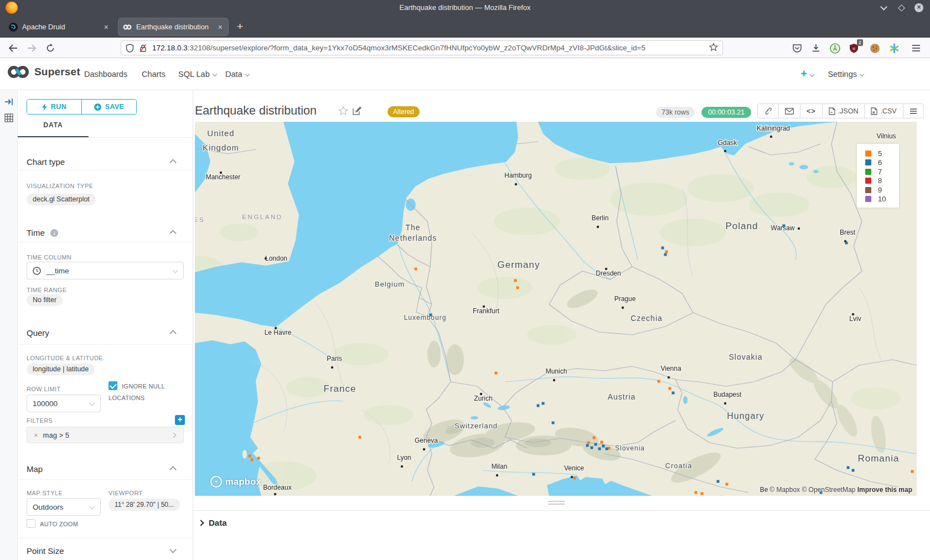 This screenshot has width=930, height=560. What do you see at coordinates (64, 403) in the screenshot?
I see `row-limit-select: 100000` at bounding box center [64, 403].